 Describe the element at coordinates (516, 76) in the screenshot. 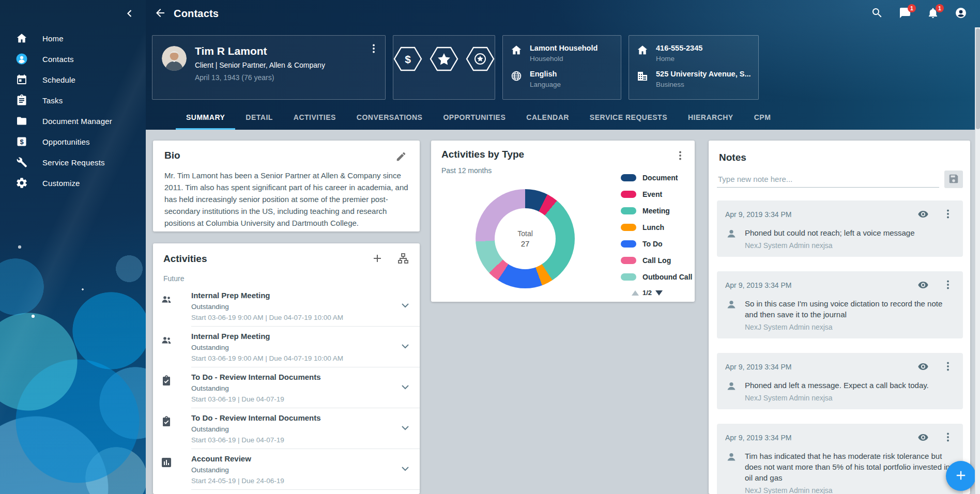

I see `globe-icon` at that location.